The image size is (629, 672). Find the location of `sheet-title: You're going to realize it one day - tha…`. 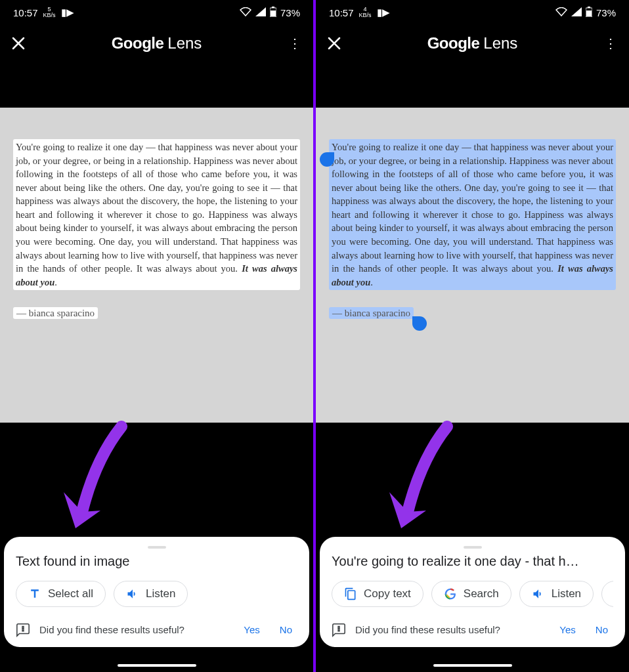

sheet-title: You're going to realize it one day - tha… is located at coordinates (473, 562).